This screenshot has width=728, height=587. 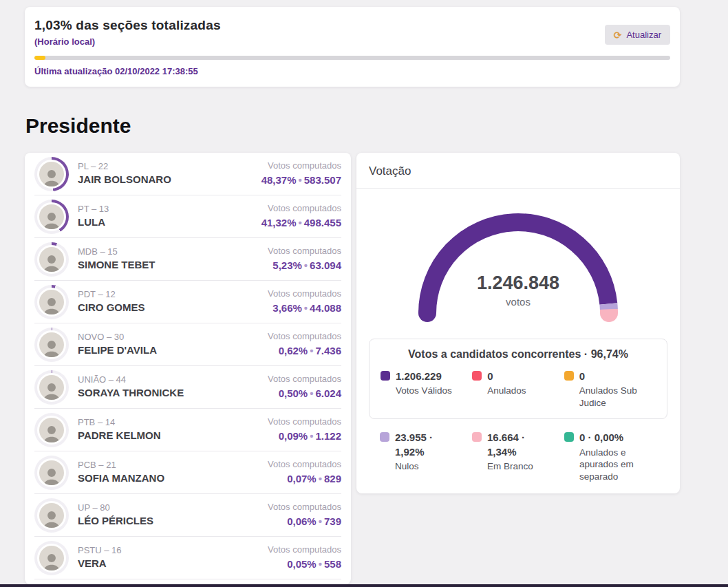 What do you see at coordinates (188, 515) in the screenshot?
I see `candidate-row: UP – 80 LÉO PÉRICLES Votos computados 0,…` at bounding box center [188, 515].